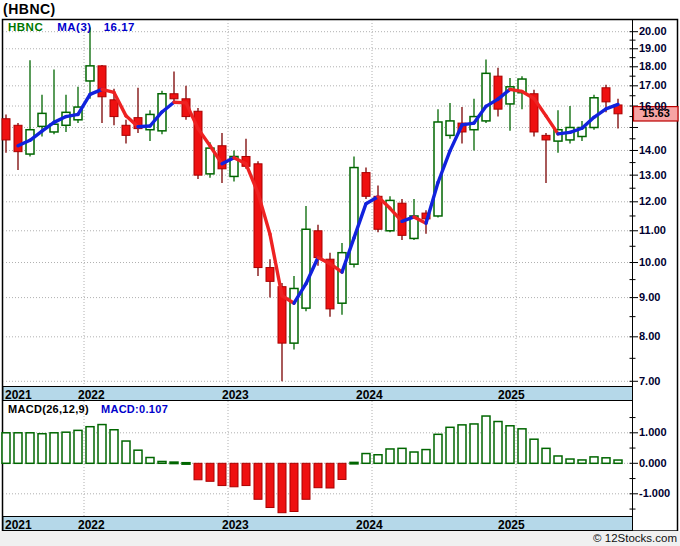 The image size is (680, 546). What do you see at coordinates (650, 381) in the screenshot?
I see `price-axis-label: 7.00` at bounding box center [650, 381].